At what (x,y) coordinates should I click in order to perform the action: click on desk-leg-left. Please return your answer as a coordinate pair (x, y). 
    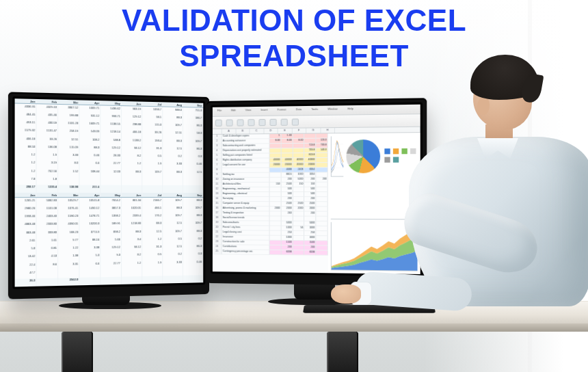
    Looking at the image, I should click on (77, 351).